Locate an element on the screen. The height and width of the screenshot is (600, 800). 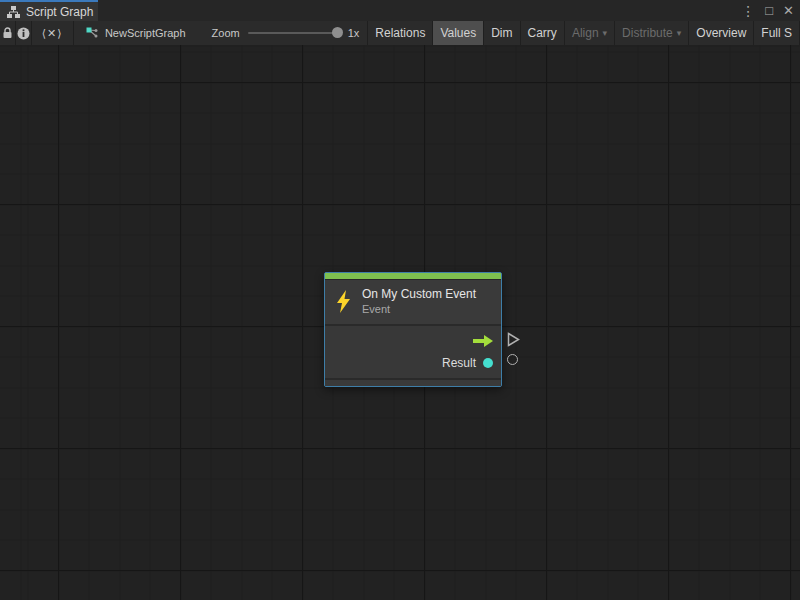
relations-button: Relations is located at coordinates (400, 33).